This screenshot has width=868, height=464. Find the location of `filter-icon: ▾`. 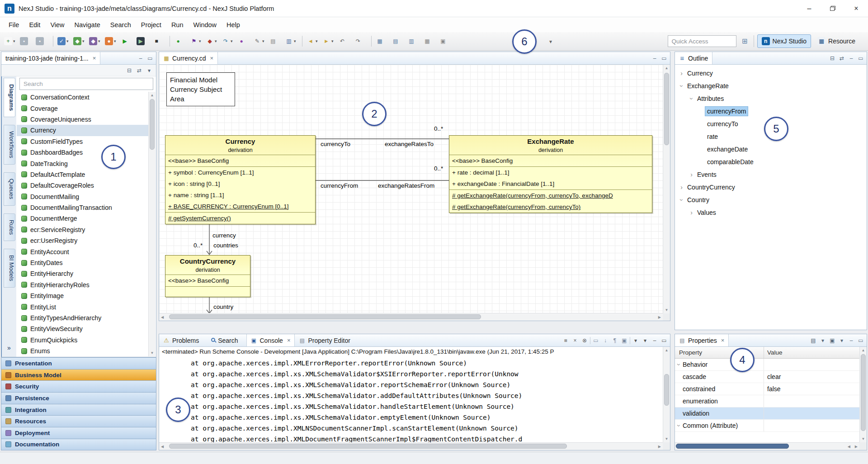

filter-icon: ▾ is located at coordinates (823, 341).